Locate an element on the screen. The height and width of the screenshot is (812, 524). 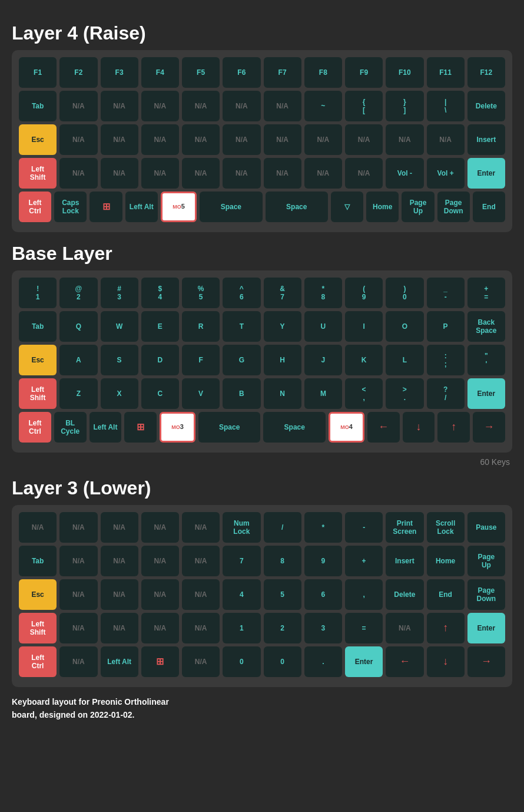
key-esc-base: Esc is located at coordinates (38, 360).